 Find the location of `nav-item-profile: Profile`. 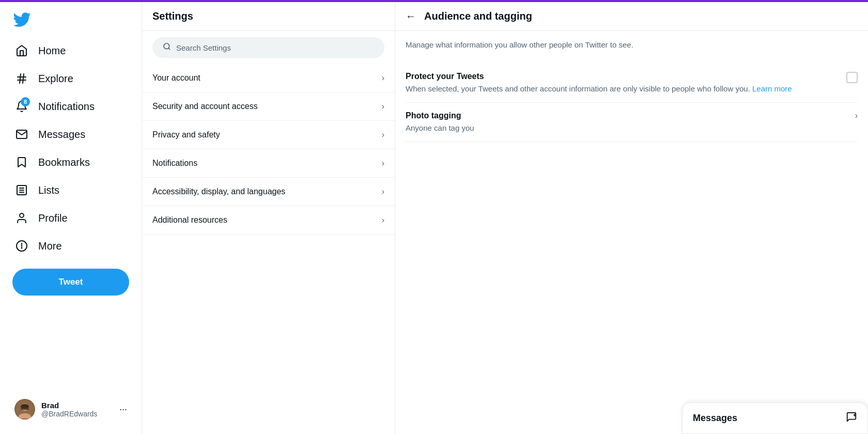

nav-item-profile: Profile is located at coordinates (71, 218).